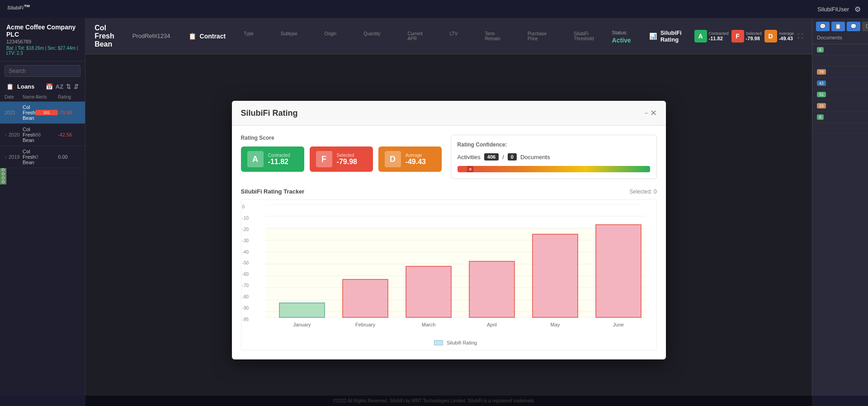  What do you see at coordinates (823, 26) in the screenshot?
I see `tab-messages: 💬` at bounding box center [823, 26].